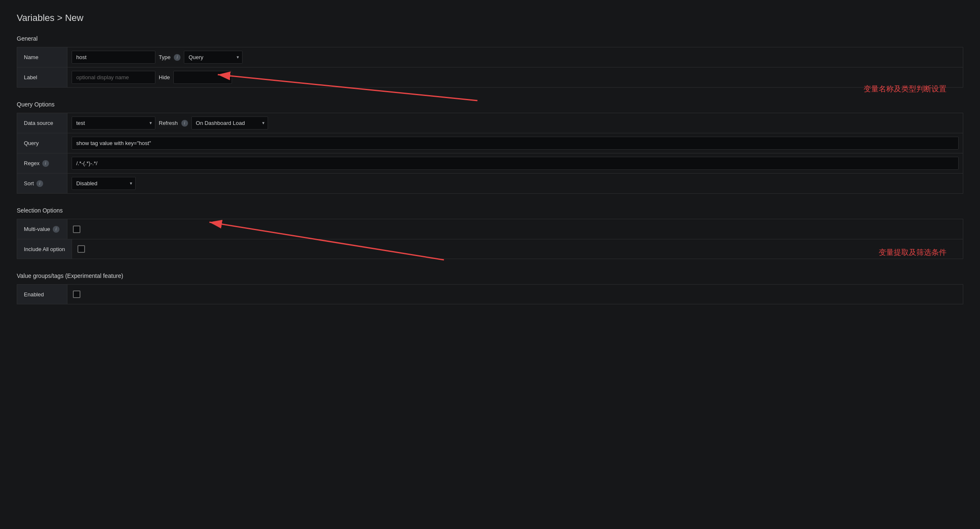 This screenshot has width=980, height=529. I want to click on query-options-section-title: Query Options, so click(490, 104).